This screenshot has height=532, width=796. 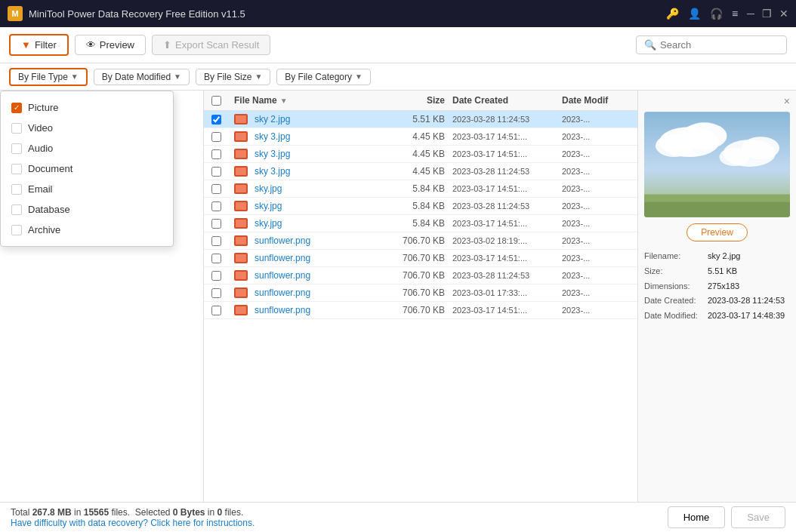 What do you see at coordinates (17, 108) in the screenshot?
I see `picture-checkbox: ✓` at bounding box center [17, 108].